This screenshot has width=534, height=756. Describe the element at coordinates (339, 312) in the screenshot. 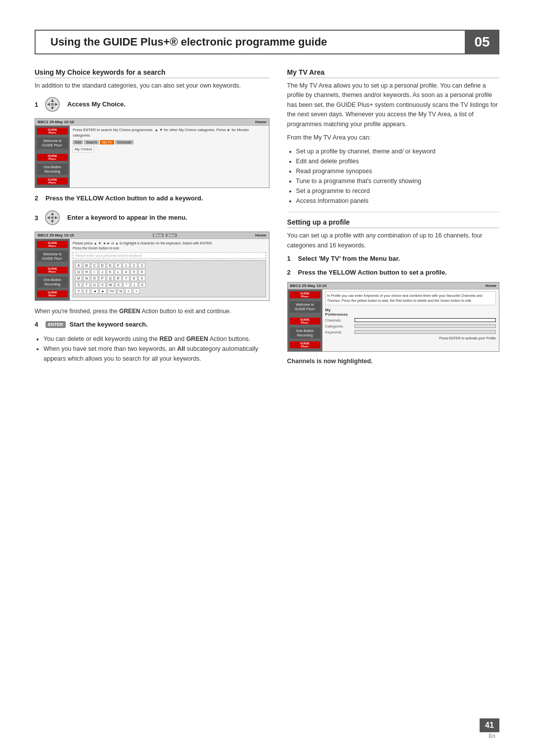

I see `profile-row-header-label: My Preferences` at that location.